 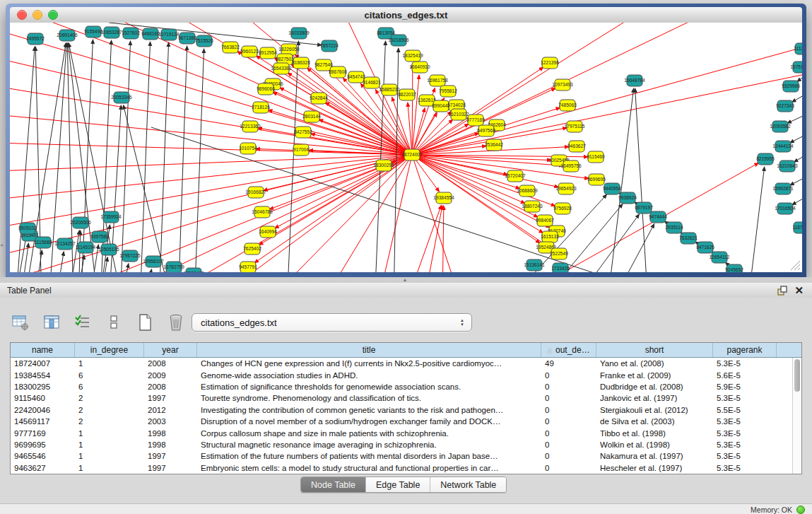 I want to click on graph-node: 10973493, so click(x=563, y=85).